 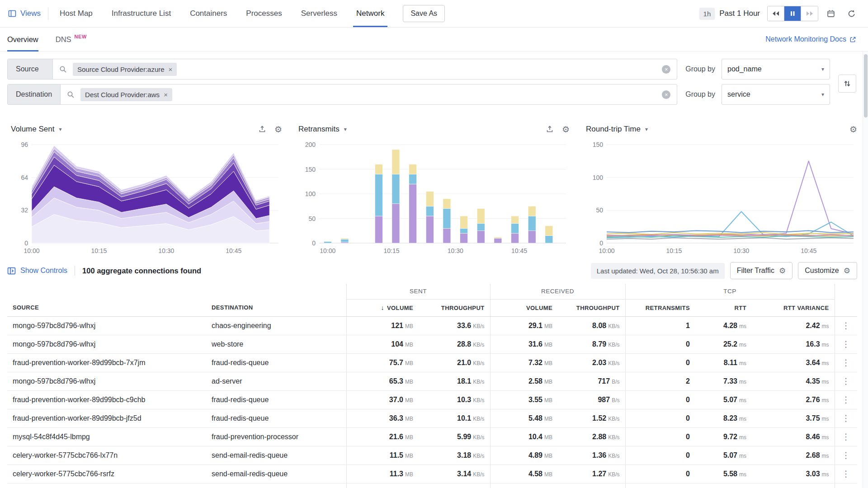 What do you see at coordinates (776, 69) in the screenshot?
I see `source-group-by-dropdown: pod_name ▾` at bounding box center [776, 69].